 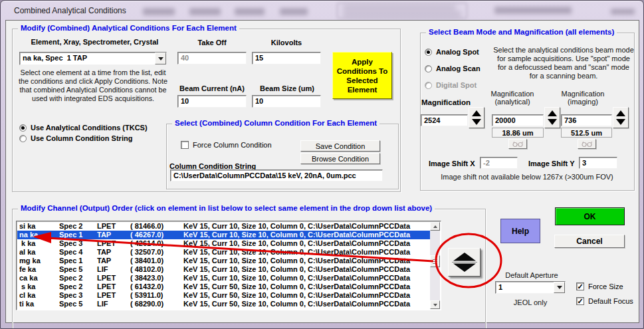 I want to click on list-cell: ( 53911.0), so click(x=157, y=295).